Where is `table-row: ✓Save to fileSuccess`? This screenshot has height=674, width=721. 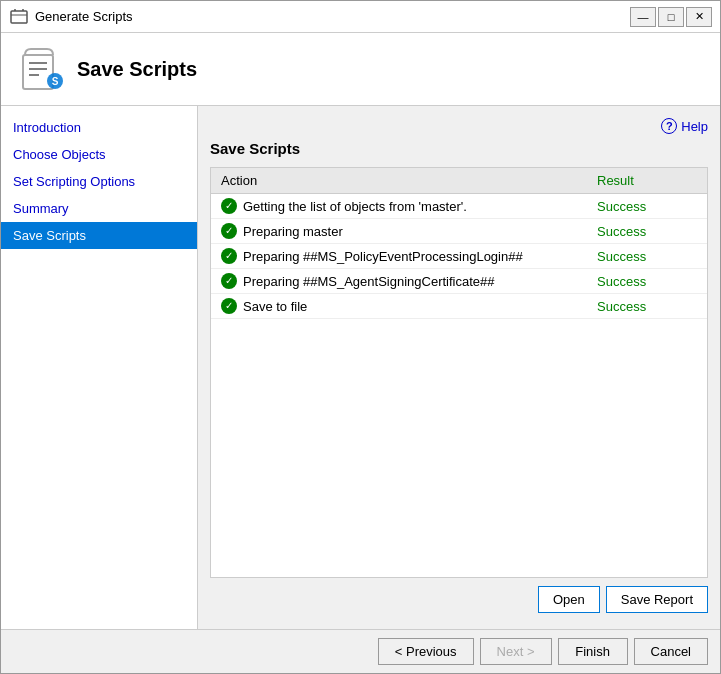
table-row: ✓Save to fileSuccess is located at coordinates (459, 306).